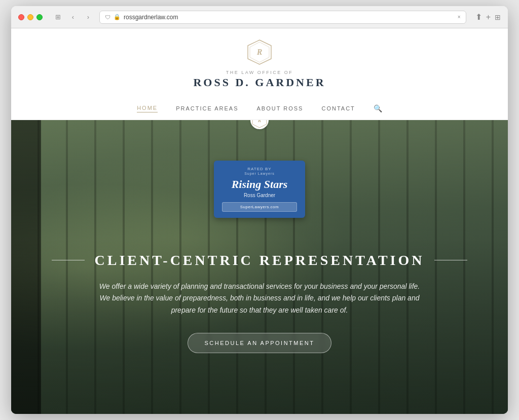 The height and width of the screenshot is (420, 519). What do you see at coordinates (260, 173) in the screenshot?
I see `badge-super-lawyers: Super Lawyers` at bounding box center [260, 173].